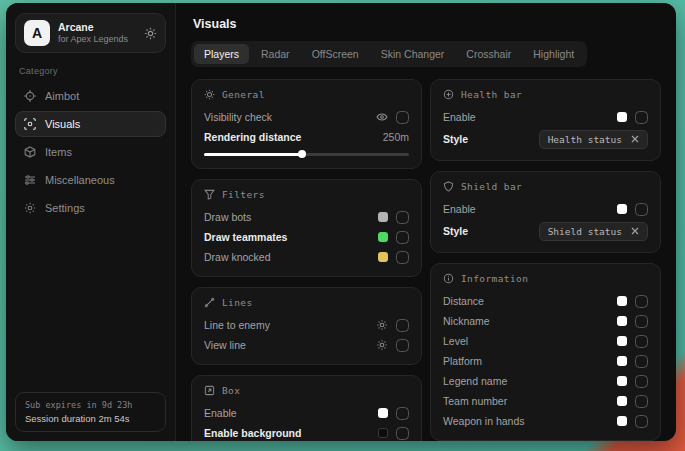 The image size is (685, 451). What do you see at coordinates (210, 194) in the screenshot?
I see `funnel-icon` at bounding box center [210, 194].